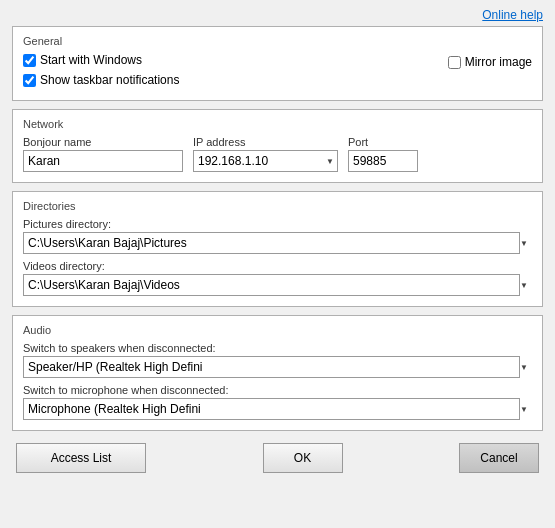  I want to click on videos-select: C:\Users\Karan Bajaj\Videos, so click(272, 285).